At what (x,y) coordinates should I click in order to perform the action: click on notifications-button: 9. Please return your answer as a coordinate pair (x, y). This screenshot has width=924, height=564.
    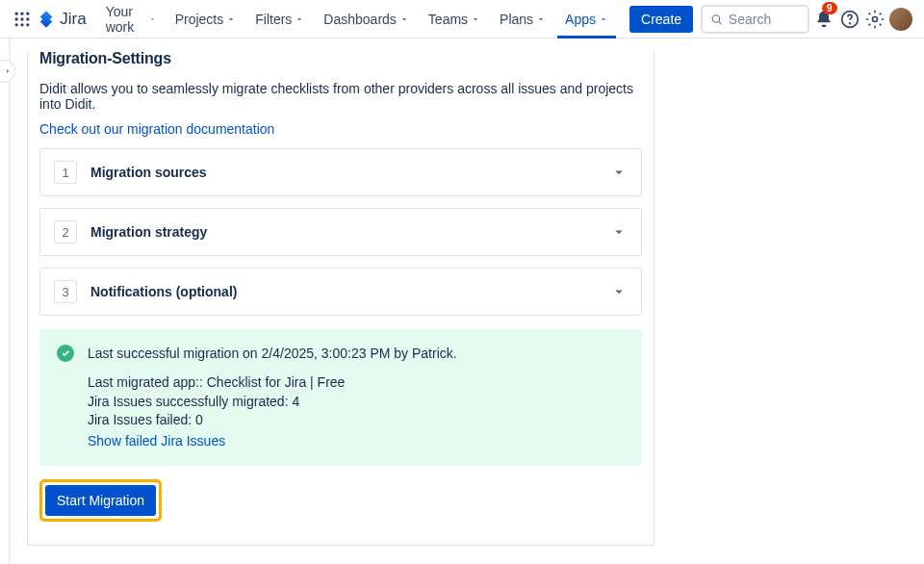
    Looking at the image, I should click on (824, 19).